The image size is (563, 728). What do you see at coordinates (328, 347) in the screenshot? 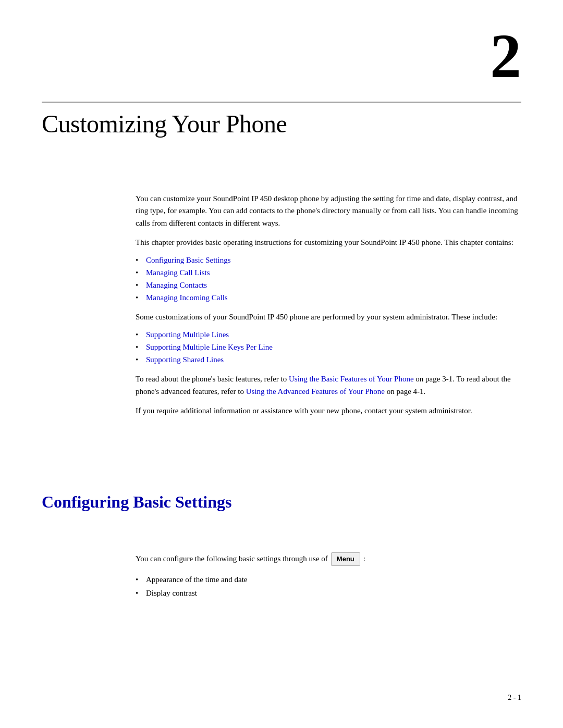
I see `list-item: Supporting Multiple Line Keys Per Line` at bounding box center [328, 347].